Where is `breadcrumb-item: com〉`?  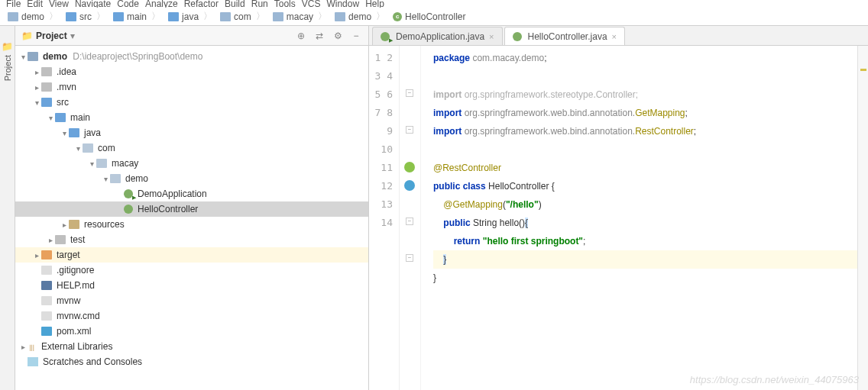 breadcrumb-item: com〉 is located at coordinates (243, 17).